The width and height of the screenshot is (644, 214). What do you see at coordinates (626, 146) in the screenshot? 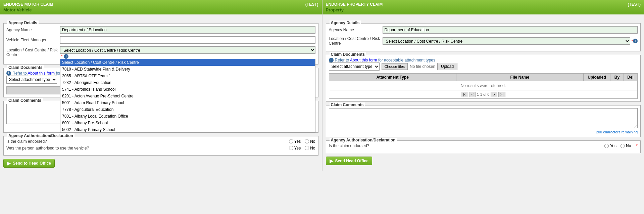
I see `right-endorsed-no-label: No` at bounding box center [626, 146].